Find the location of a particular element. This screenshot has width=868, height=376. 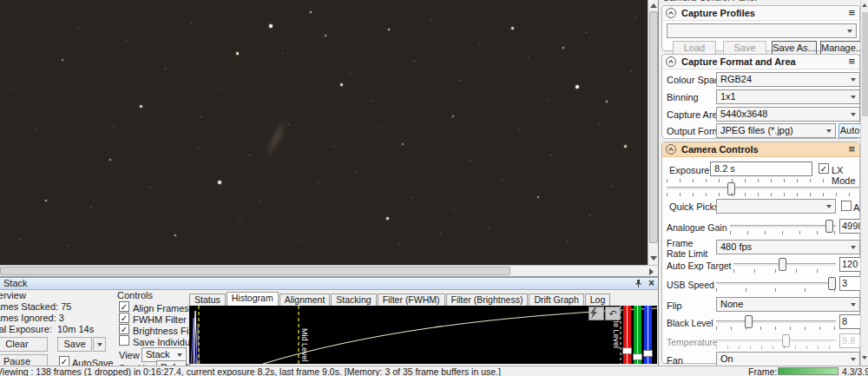

tab-status: Status is located at coordinates (207, 300).